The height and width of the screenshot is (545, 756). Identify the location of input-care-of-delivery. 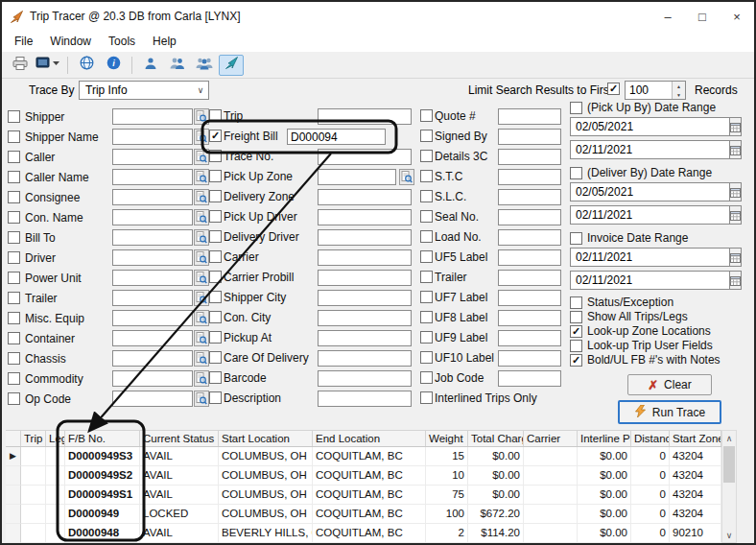
(365, 359).